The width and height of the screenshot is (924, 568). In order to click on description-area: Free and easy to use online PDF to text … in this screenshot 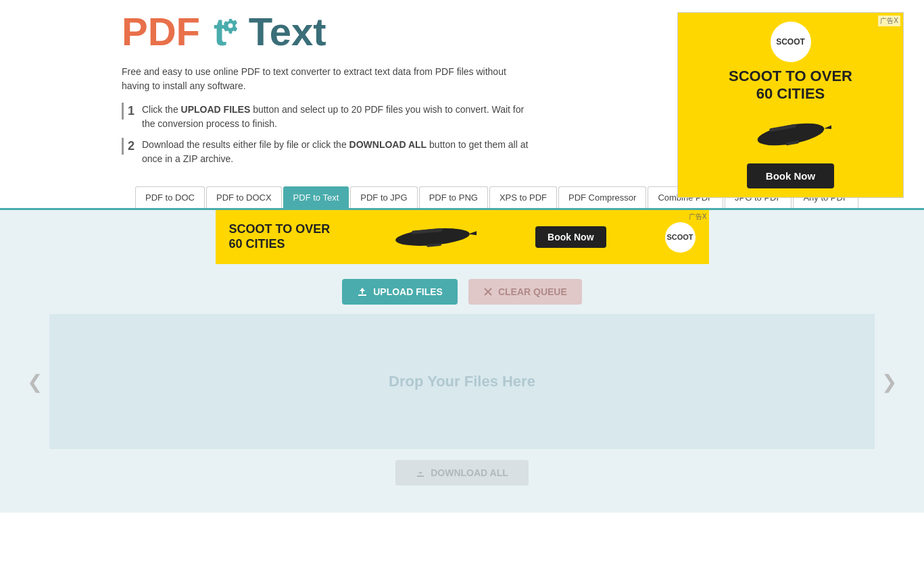, I will do `click(277, 122)`.